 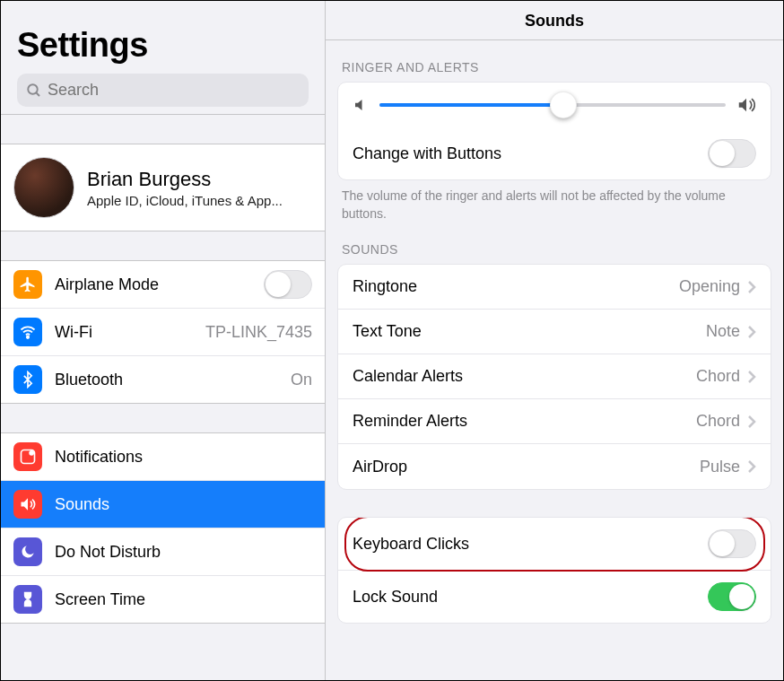 I want to click on toggle-label: Lock Sound, so click(x=530, y=598).